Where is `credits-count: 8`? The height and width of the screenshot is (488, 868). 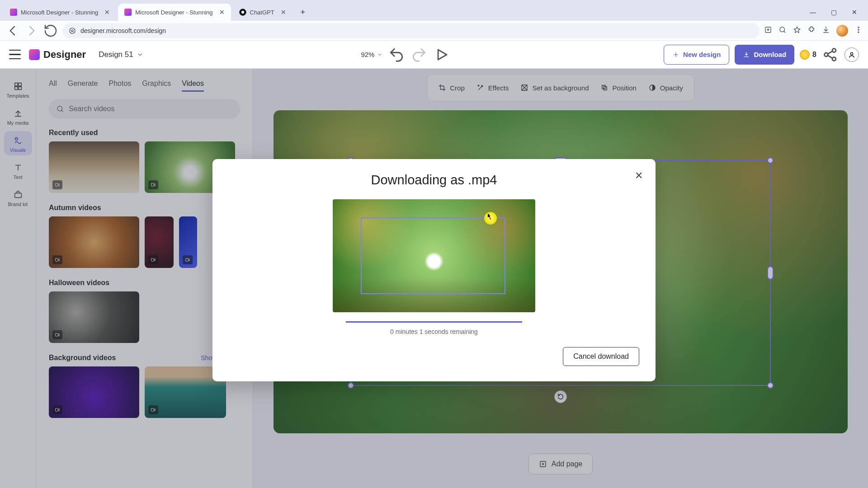
credits-count: 8 is located at coordinates (815, 55).